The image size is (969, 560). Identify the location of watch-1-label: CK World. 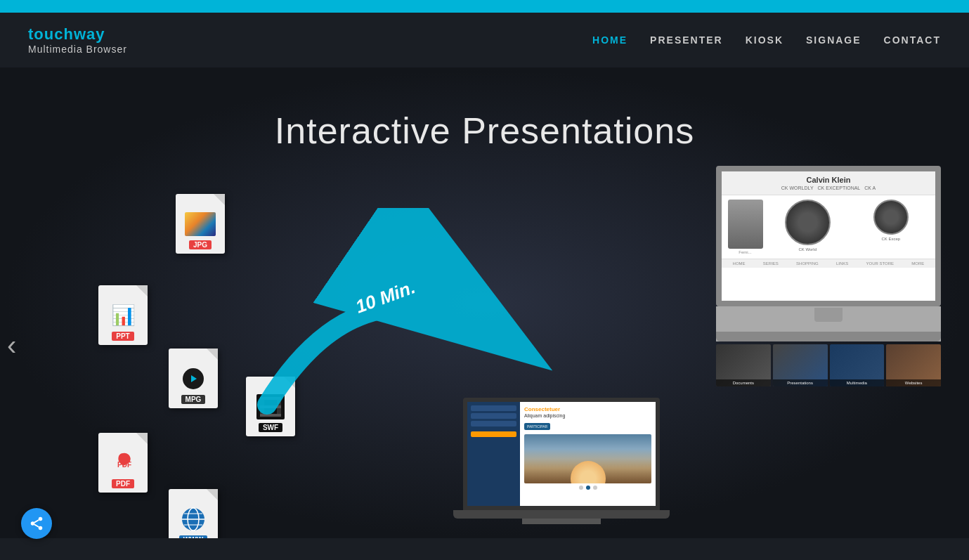
(807, 249).